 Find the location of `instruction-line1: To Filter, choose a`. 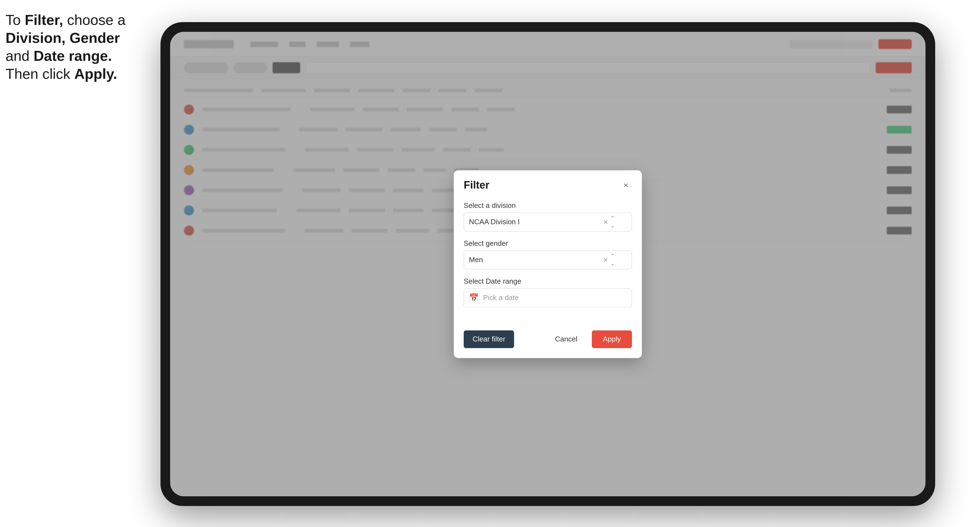

instruction-line1: To Filter, choose a is located at coordinates (65, 20).